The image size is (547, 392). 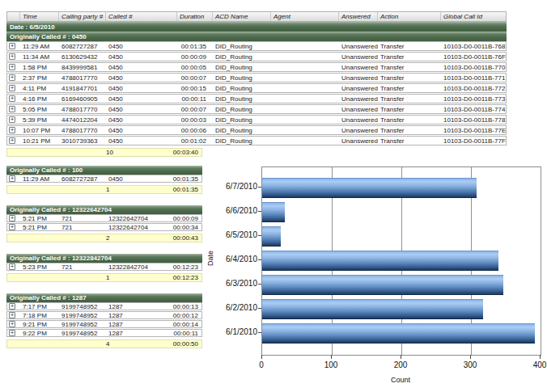 I want to click on cell-duration: 00:00:11, so click(x=195, y=99).